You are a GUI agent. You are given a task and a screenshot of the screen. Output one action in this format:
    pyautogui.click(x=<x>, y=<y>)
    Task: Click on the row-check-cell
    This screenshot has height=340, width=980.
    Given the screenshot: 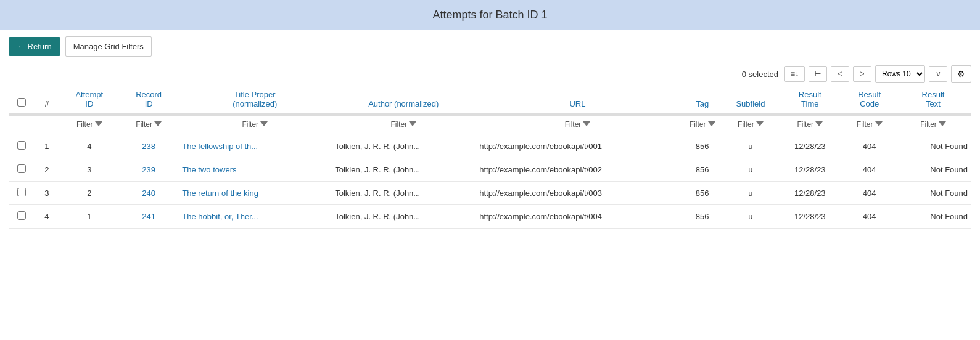 What is the action you would take?
    pyautogui.click(x=21, y=147)
    